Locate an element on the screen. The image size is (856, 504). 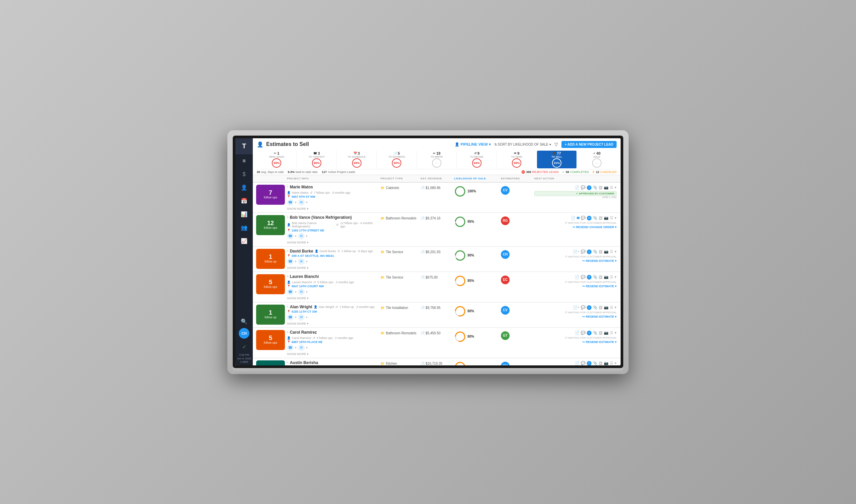
project-name: Carol Ramírez is located at coordinates (303, 332).